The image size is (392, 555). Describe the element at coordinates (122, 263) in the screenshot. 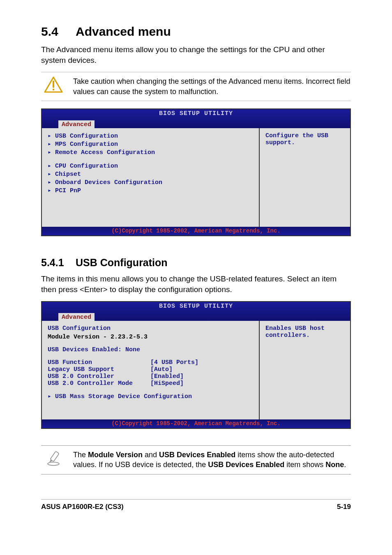

I see `subsection-title: USB Configuration` at that location.